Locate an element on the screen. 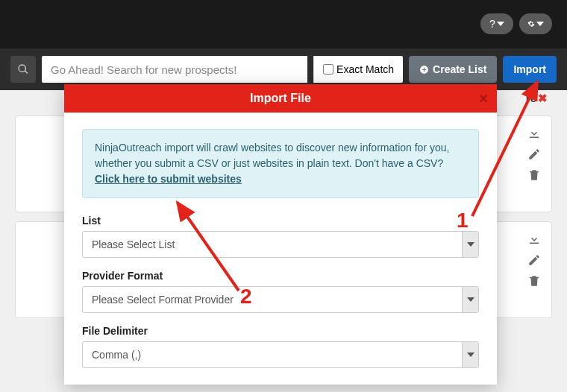  import-button: Import is located at coordinates (530, 69).